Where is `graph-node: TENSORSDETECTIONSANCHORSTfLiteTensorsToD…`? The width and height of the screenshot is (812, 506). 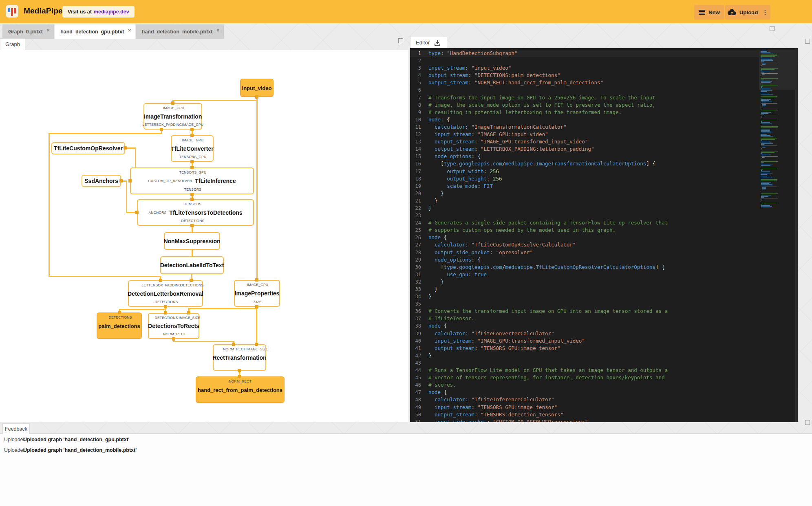 graph-node: TENSORSDETECTIONSANCHORSTfLiteTensorsToD… is located at coordinates (196, 213).